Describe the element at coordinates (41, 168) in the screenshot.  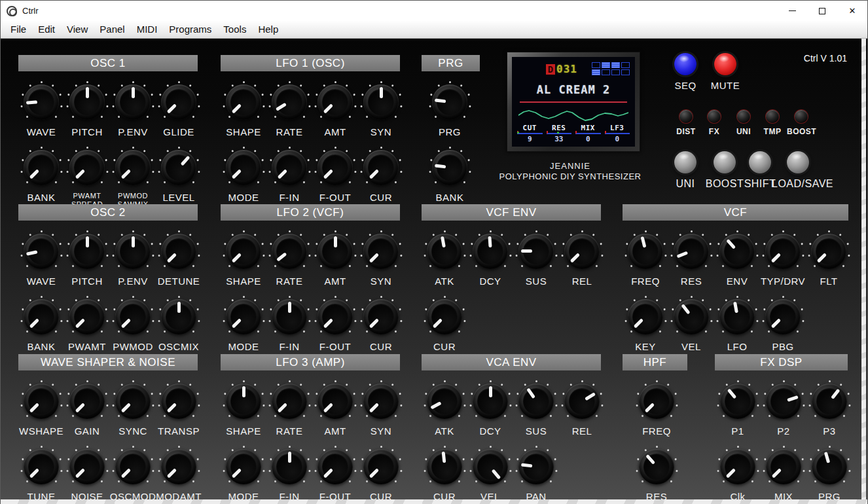
I see `knob-osc1-bank` at that location.